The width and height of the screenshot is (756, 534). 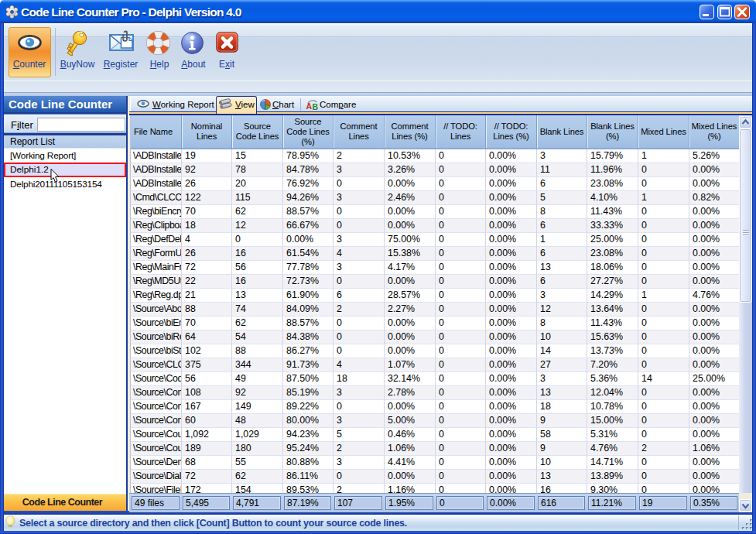 I want to click on svg-text: B, so click(x=316, y=107).